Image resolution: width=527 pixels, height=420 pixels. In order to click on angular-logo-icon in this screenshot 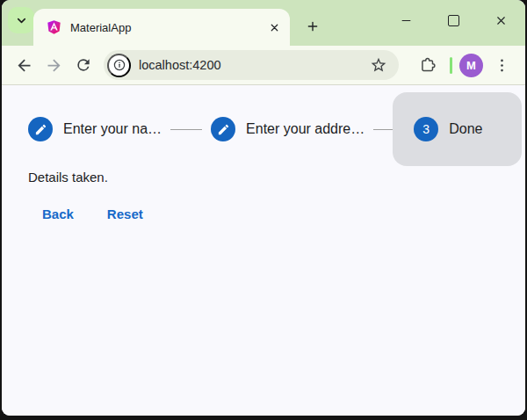, I will do `click(54, 27)`.